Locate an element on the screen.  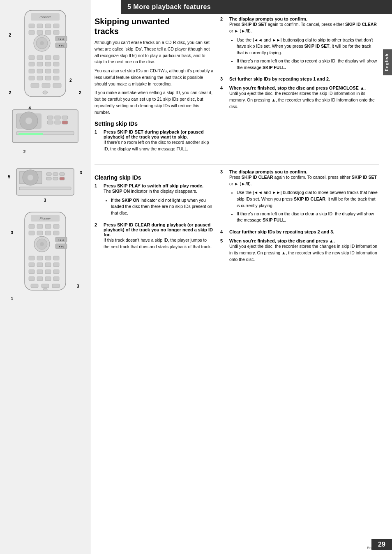
language-tab: English is located at coordinates (387, 62).